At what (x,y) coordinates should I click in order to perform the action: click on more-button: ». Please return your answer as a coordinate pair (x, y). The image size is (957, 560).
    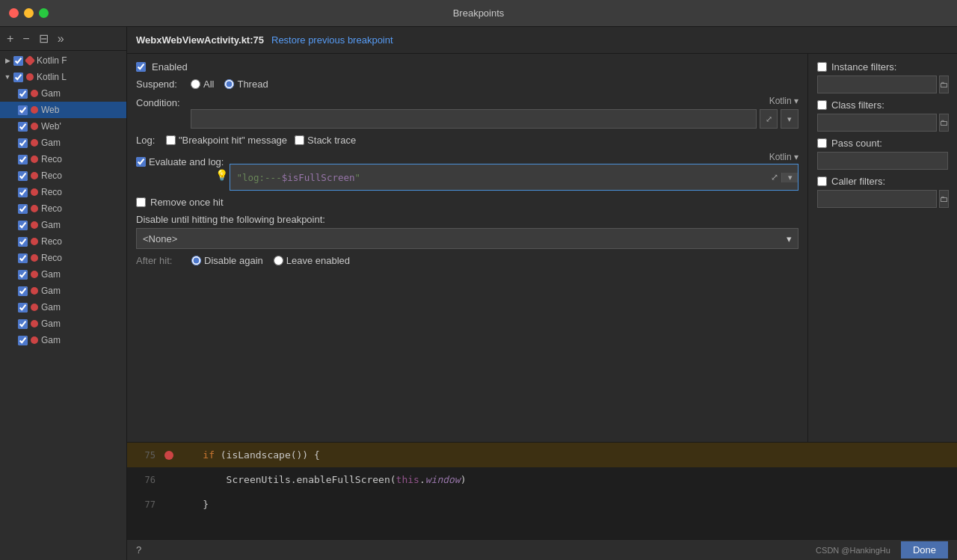
    Looking at the image, I should click on (61, 39).